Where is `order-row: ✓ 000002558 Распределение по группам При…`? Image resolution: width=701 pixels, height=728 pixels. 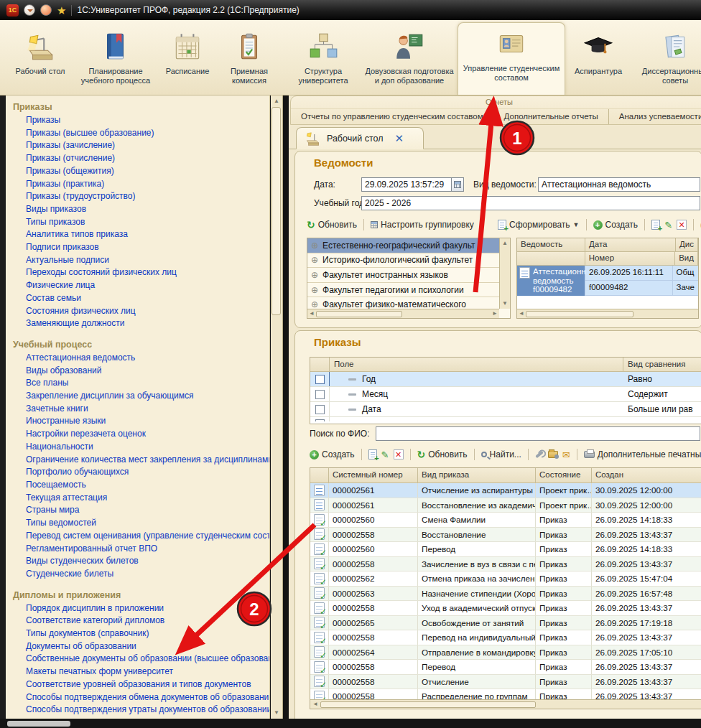
order-row: ✓ 000002558 Распределение по группам При… is located at coordinates (506, 694).